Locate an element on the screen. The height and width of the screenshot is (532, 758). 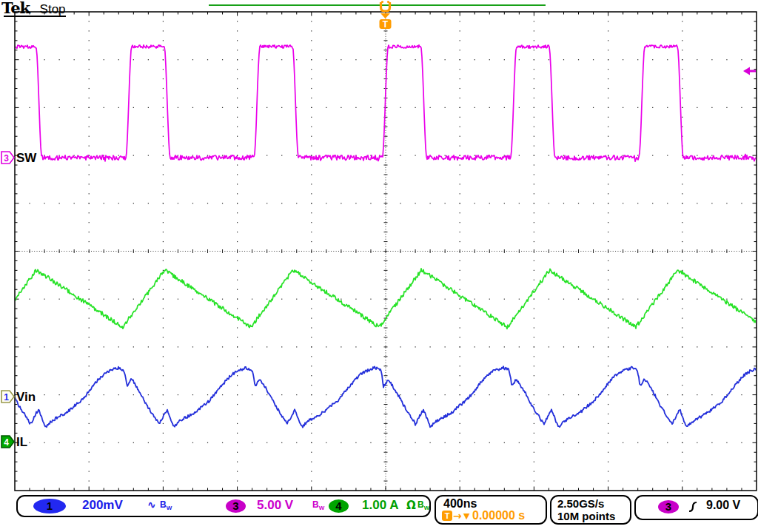
arrow-right-icon: → is located at coordinates (457, 516).